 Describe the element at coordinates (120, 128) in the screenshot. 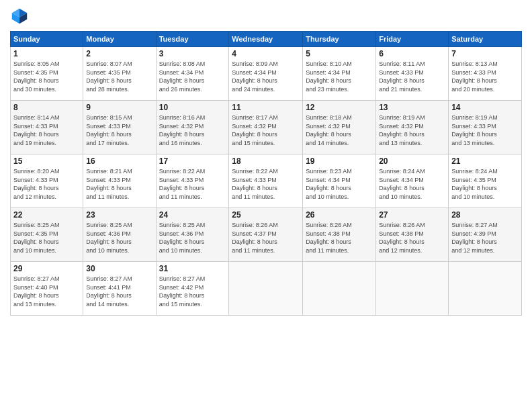

I see `calendar-cell: 9Sunrise: 8:15 AM Sunset: 4:33 PM Daylig…` at that location.